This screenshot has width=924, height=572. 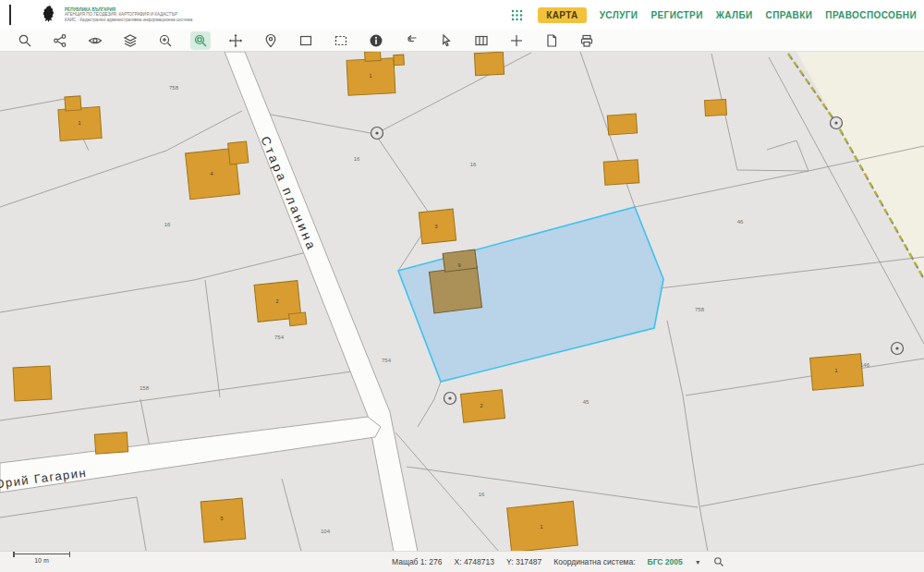 I want to click on lion-crest-icon, so click(x=48, y=15).